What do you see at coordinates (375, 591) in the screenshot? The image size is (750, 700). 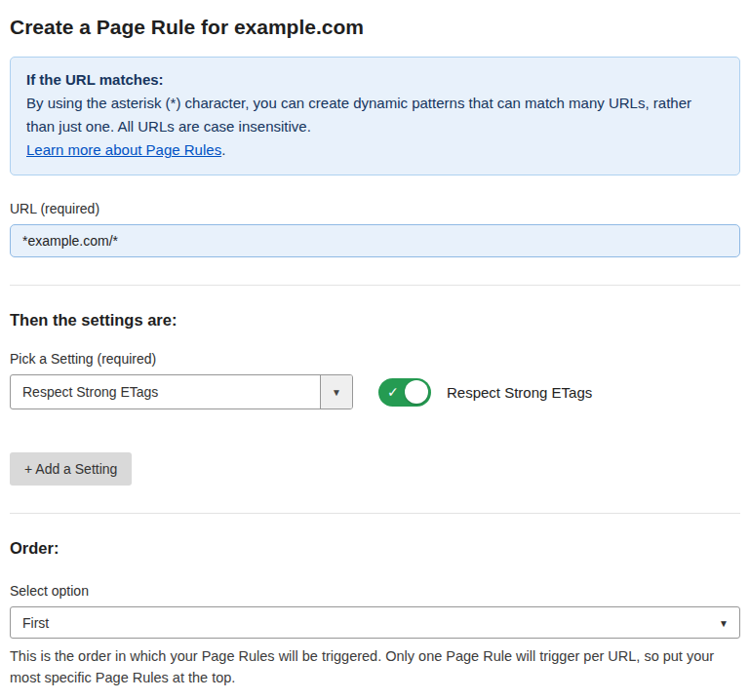 I see `order-select-label: Select option` at bounding box center [375, 591].